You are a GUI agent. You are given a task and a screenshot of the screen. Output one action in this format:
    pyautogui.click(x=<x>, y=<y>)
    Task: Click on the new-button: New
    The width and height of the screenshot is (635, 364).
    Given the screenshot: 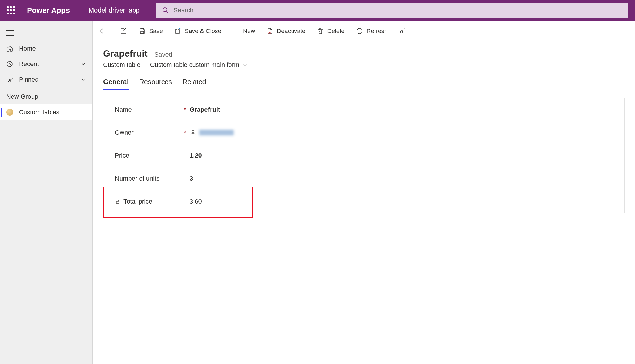 What is the action you would take?
    pyautogui.click(x=244, y=31)
    